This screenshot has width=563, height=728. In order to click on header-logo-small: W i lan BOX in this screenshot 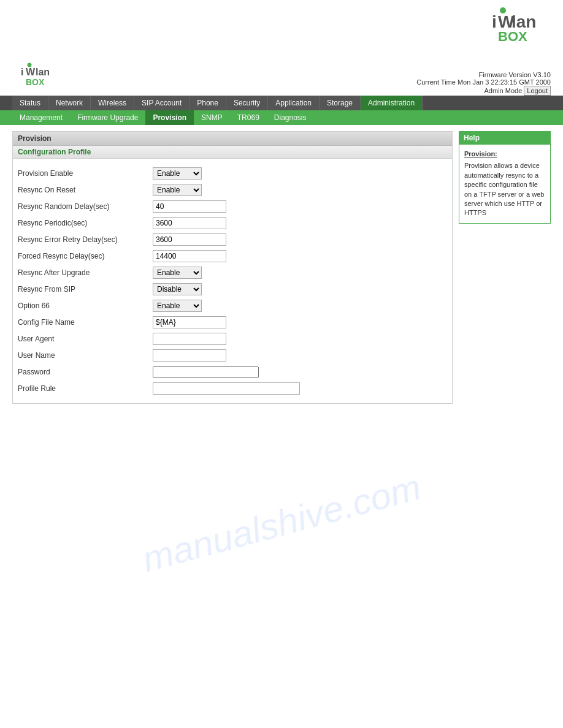, I will do `click(37, 74)`.